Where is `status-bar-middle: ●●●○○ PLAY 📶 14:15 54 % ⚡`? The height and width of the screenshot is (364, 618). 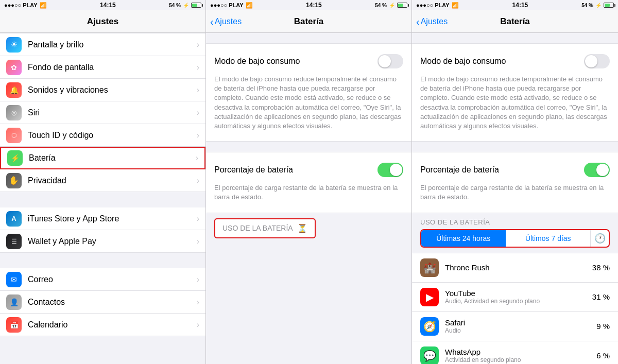 status-bar-middle: ●●●○○ PLAY 📶 14:15 54 % ⚡ is located at coordinates (309, 5).